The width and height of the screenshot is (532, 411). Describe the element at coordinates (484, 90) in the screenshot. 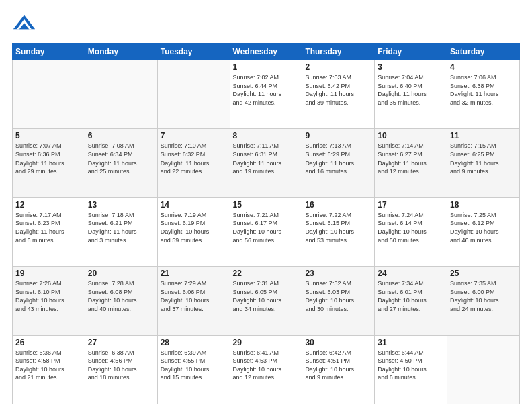

I see `day-info: Sunrise: 7:06 AM Sunset: 6:38 PM Dayligh…` at that location.